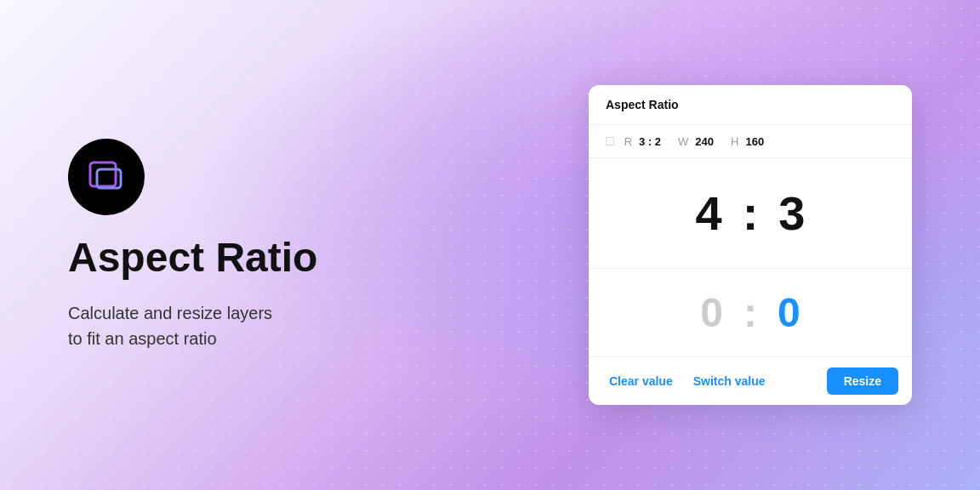 The height and width of the screenshot is (490, 980). What do you see at coordinates (750, 213) in the screenshot?
I see `main-ratio-colon: :` at bounding box center [750, 213].